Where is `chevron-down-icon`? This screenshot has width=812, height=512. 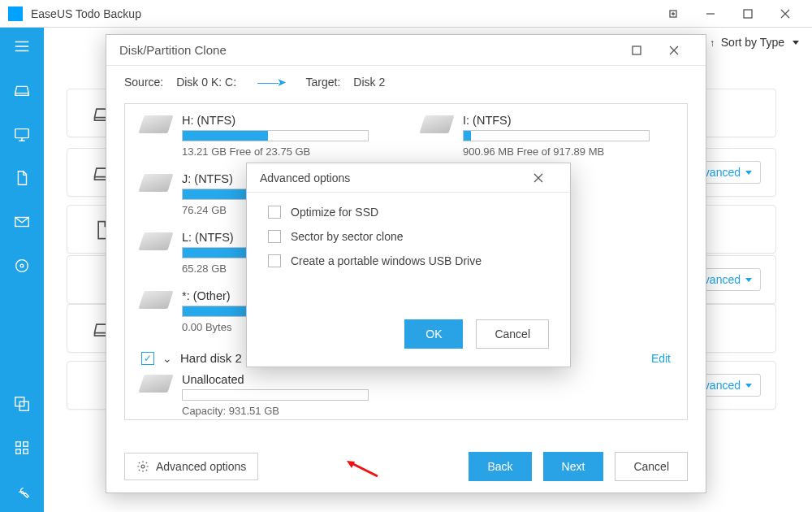 chevron-down-icon is located at coordinates (796, 42).